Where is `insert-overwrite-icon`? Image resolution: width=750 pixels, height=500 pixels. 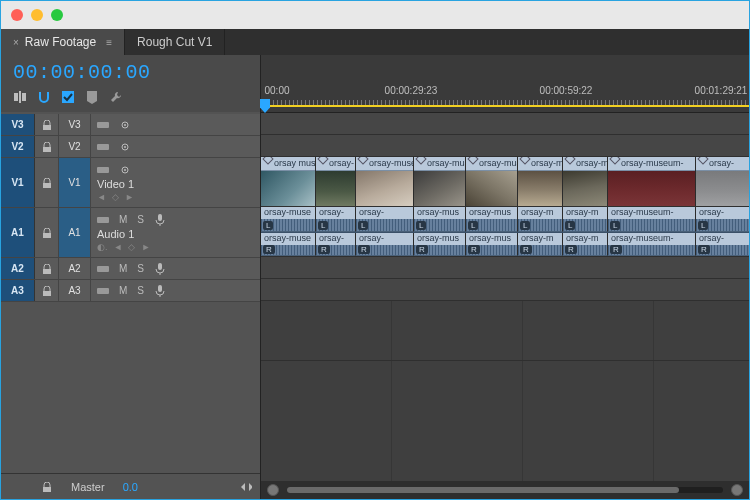
insert-overwrite-icon is located at coordinates (20, 97).